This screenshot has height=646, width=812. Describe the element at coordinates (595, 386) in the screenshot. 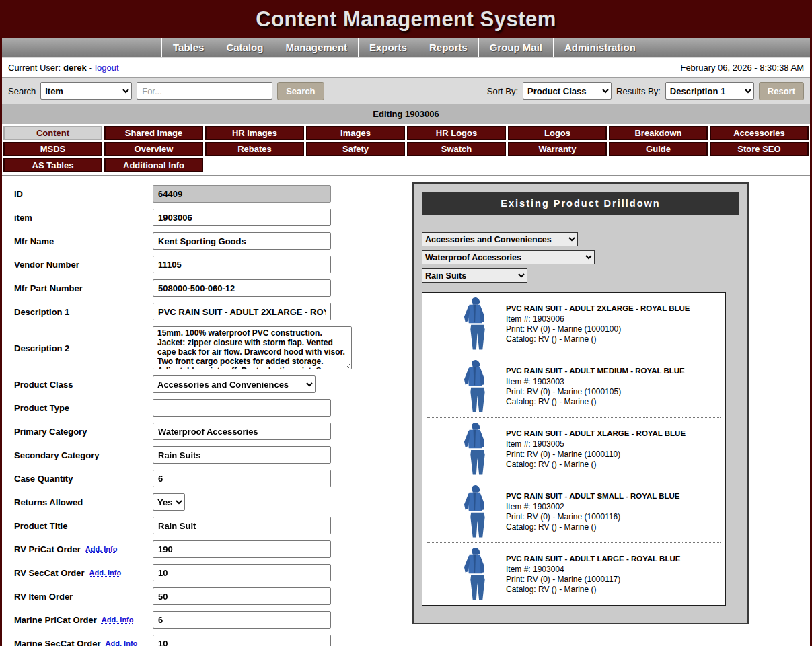

I see `product-text: PVC RAIN SUIT - ADULT MEDIUM - ROYAL BLU…` at that location.